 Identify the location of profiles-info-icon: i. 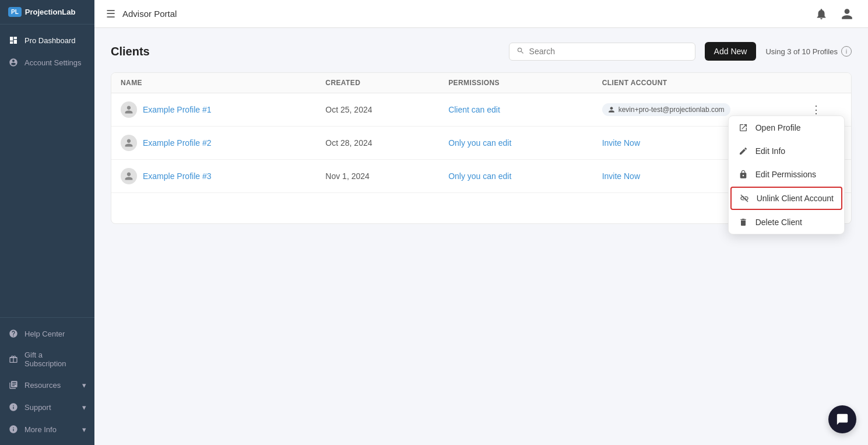
(846, 51).